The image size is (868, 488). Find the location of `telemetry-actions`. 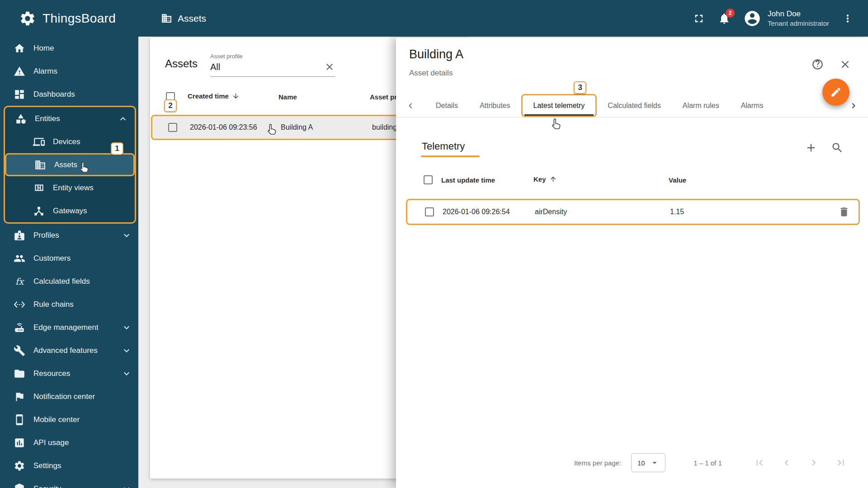

telemetry-actions is located at coordinates (824, 148).